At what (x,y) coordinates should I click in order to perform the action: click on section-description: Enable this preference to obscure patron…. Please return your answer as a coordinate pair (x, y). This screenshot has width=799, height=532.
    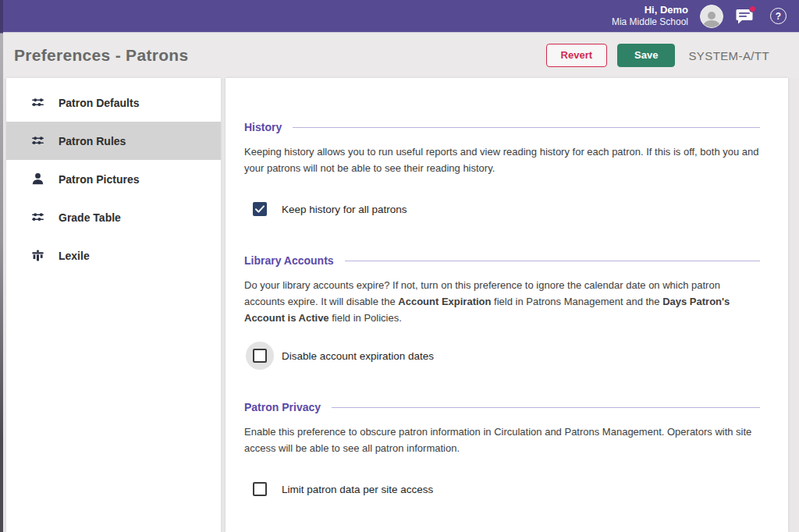
    Looking at the image, I should click on (502, 440).